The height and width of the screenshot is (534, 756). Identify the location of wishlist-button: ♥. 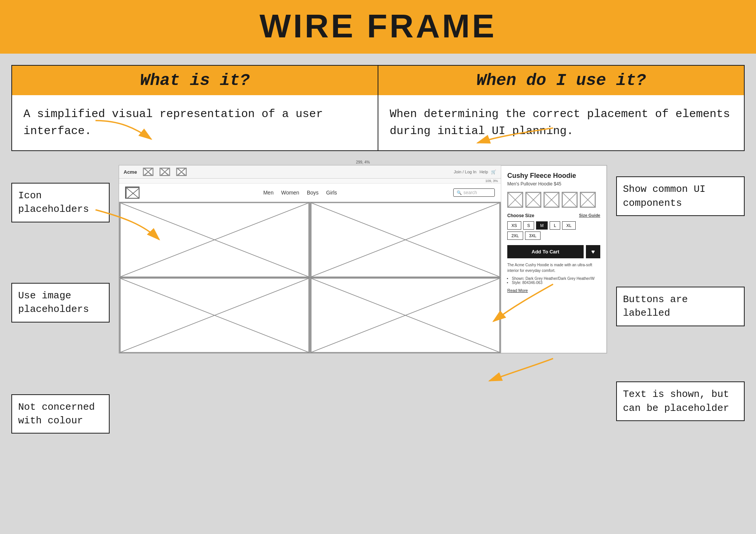
(593, 252).